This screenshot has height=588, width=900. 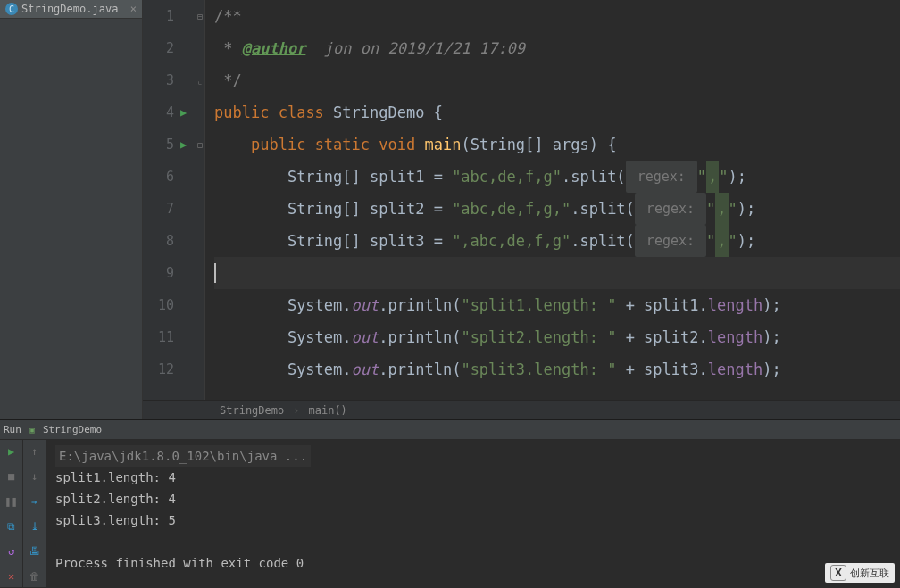 What do you see at coordinates (12, 451) in the screenshot?
I see `rerun-icon: ▶` at bounding box center [12, 451].